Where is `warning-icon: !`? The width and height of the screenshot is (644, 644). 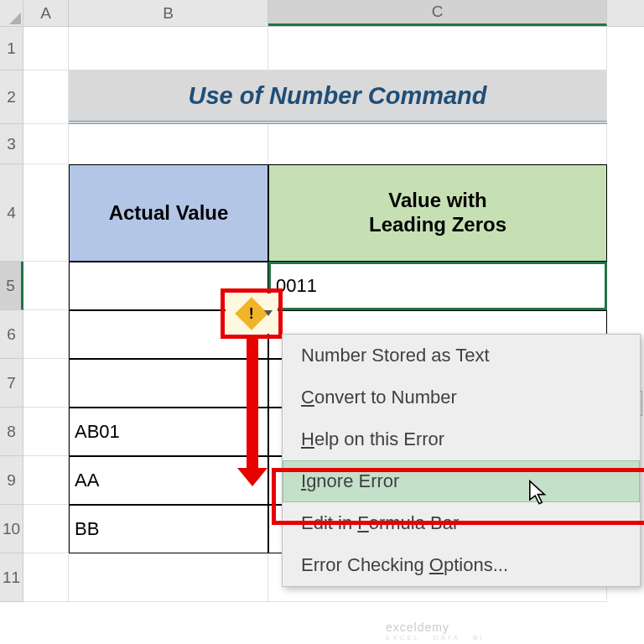 warning-icon: ! is located at coordinates (252, 314).